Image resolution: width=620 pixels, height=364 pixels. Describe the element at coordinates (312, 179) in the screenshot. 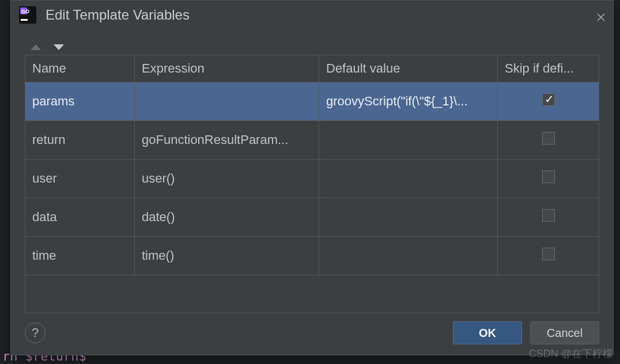

I see `table-row: useruser()` at that location.